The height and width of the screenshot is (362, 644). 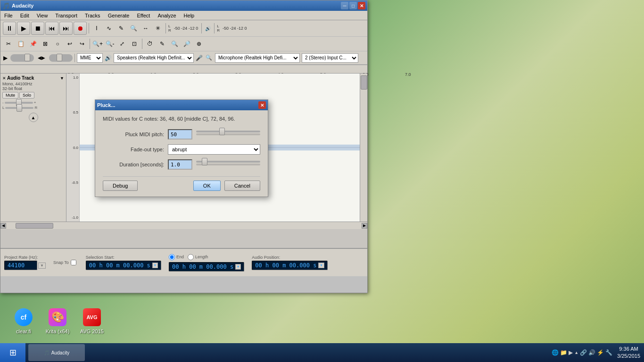 What do you see at coordinates (33, 117) in the screenshot?
I see `collapse-track: ▲` at bounding box center [33, 117].